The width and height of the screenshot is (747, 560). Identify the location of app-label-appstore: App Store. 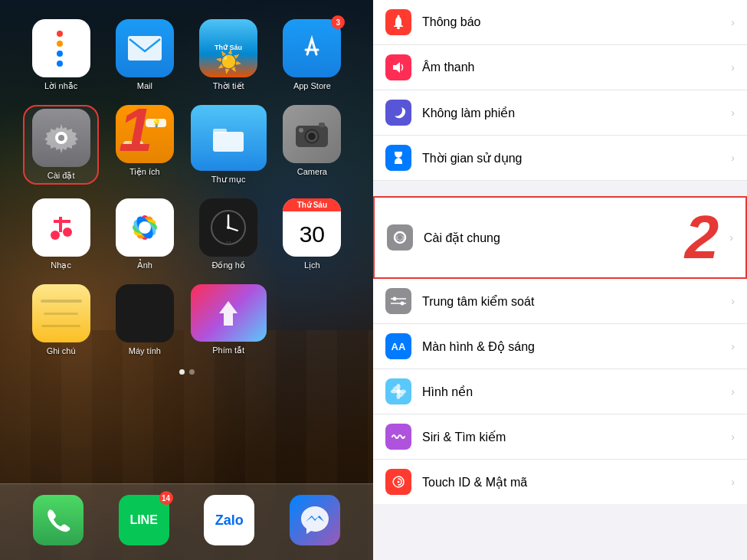
(313, 86).